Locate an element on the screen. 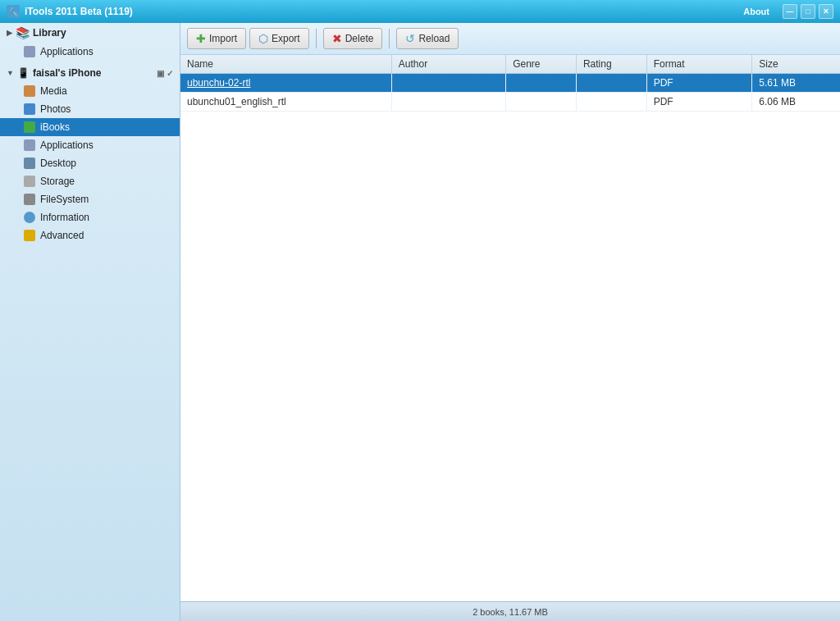 This screenshot has height=621, width=840. reload-icon: ↺ is located at coordinates (410, 39).